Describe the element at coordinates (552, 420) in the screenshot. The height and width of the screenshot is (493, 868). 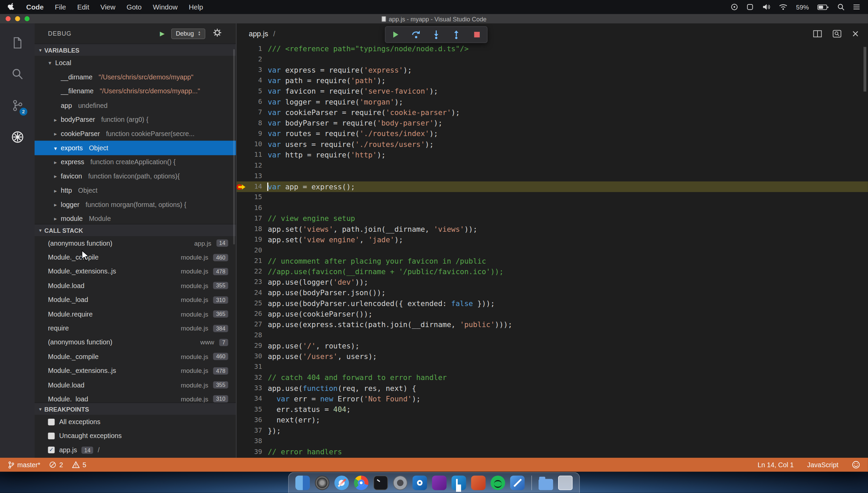
I see `code-line: 36 next(err);` at that location.